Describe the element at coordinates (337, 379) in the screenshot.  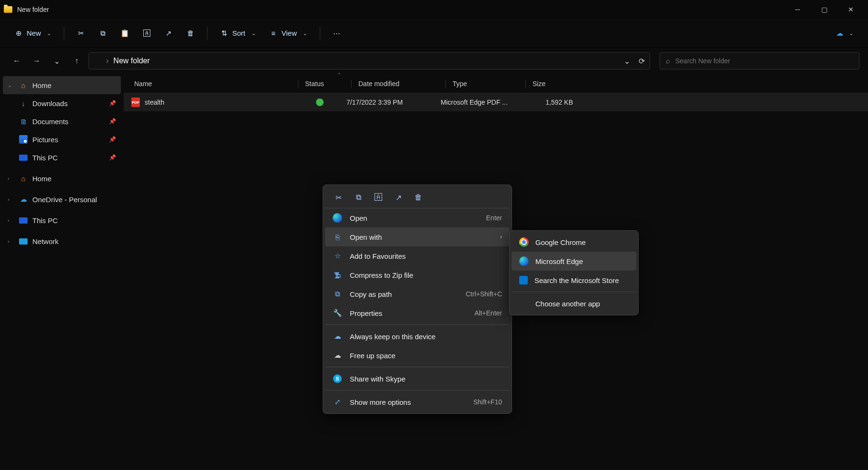
I see `skype-icon: S` at that location.